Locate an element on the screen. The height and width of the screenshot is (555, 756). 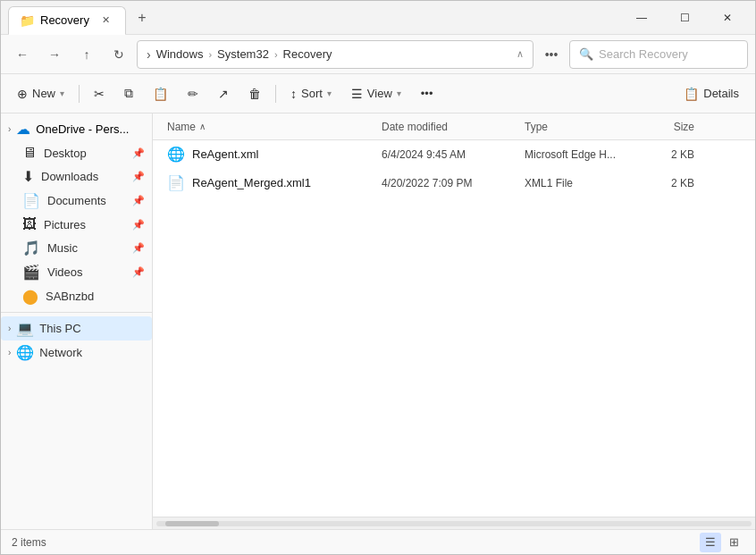
sidebar-item-documents: 📄 Documents 📌 is located at coordinates (77, 200).